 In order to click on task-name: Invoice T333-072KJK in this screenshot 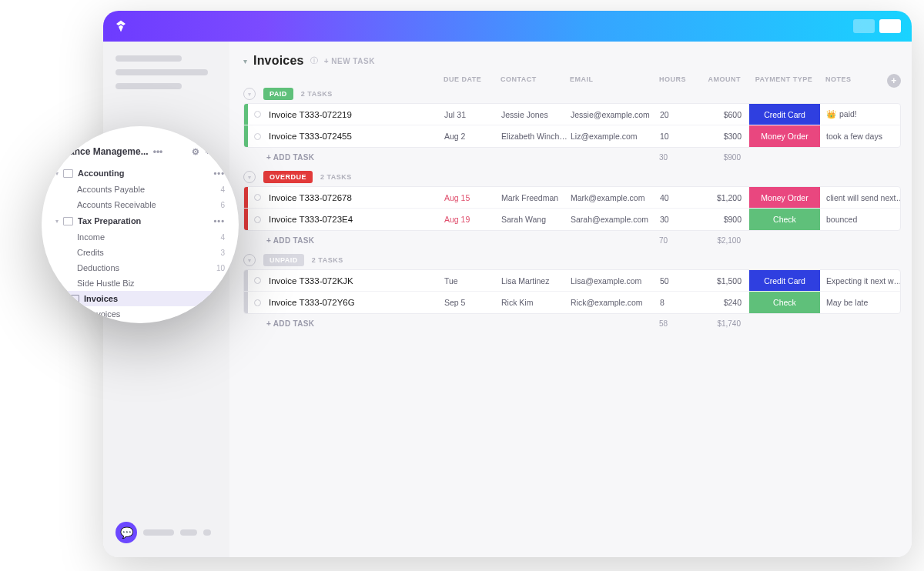, I will do `click(357, 281)`.